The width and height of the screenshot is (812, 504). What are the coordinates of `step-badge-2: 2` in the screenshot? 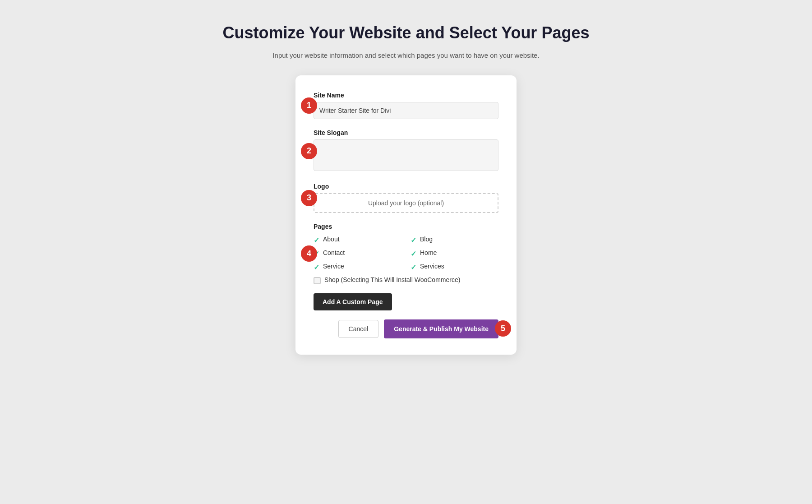 It's located at (309, 151).